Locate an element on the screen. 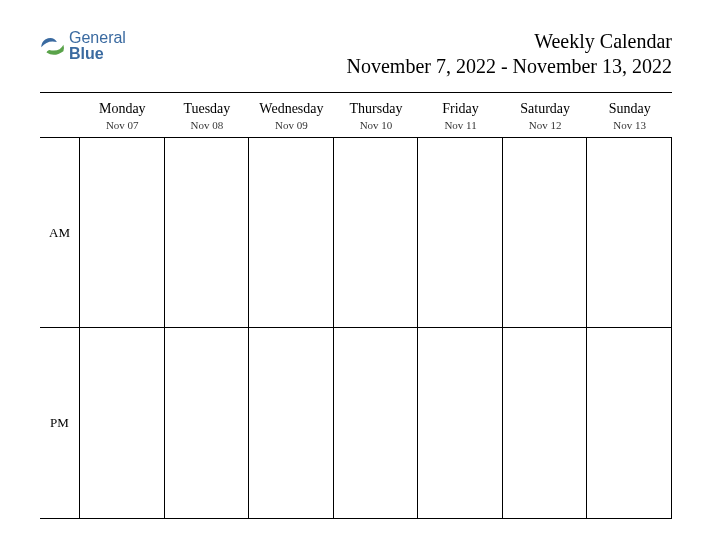  date-range: November 7, 2022 - November 13, 2022 is located at coordinates (510, 66).